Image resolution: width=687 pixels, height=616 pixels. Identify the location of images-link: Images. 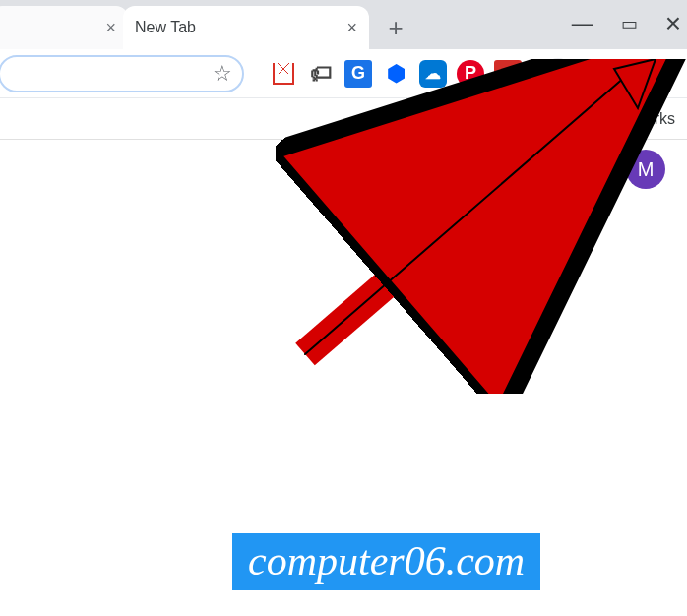
(531, 169).